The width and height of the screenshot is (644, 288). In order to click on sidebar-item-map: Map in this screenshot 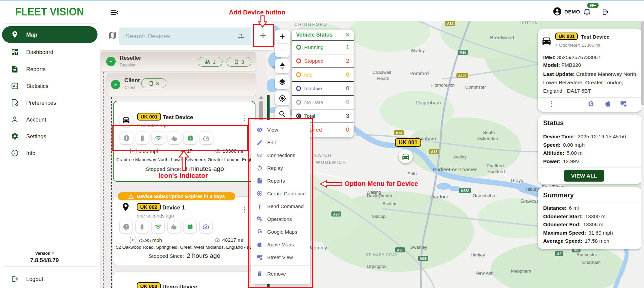, I will do `click(50, 35)`.